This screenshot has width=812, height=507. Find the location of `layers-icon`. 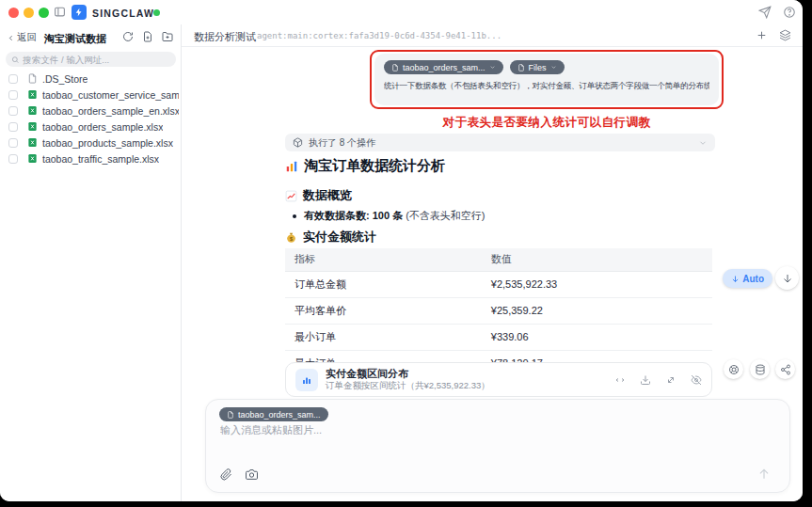

layers-icon is located at coordinates (785, 36).